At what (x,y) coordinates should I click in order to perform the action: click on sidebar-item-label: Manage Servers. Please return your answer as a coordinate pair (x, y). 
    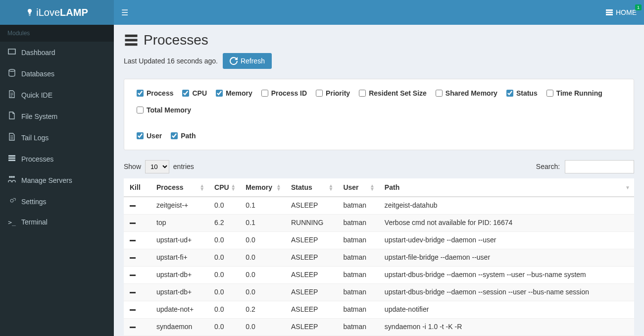
    Looking at the image, I should click on (47, 180).